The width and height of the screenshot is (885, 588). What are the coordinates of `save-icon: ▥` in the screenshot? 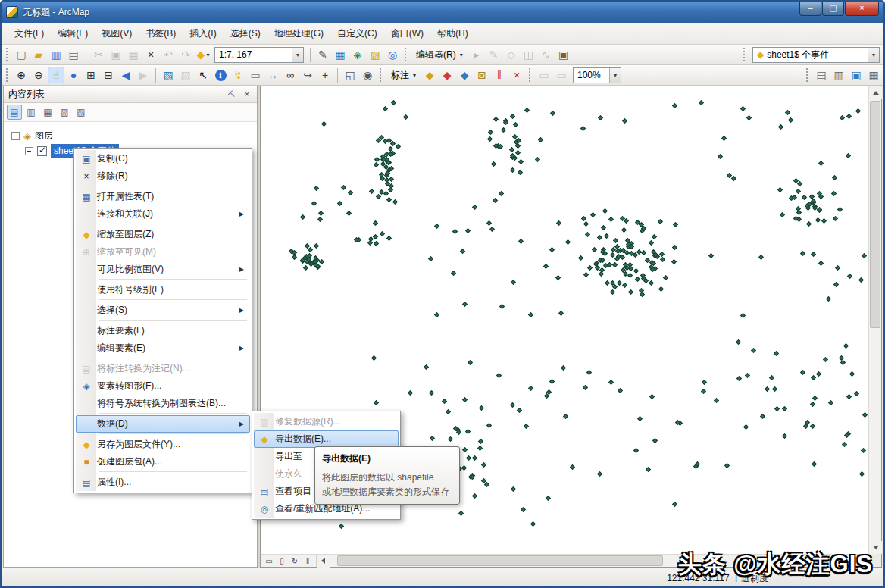 It's located at (56, 55).